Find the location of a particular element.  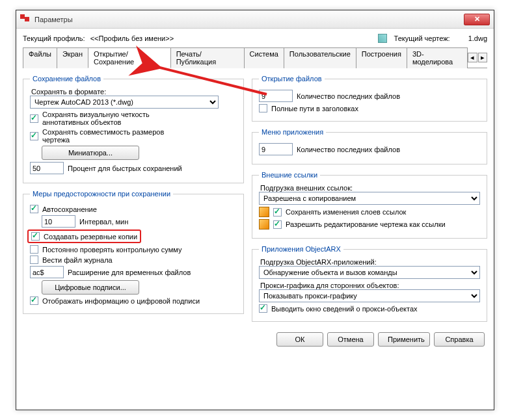

ext-label: Расширение для временных файлов is located at coordinates (129, 272).